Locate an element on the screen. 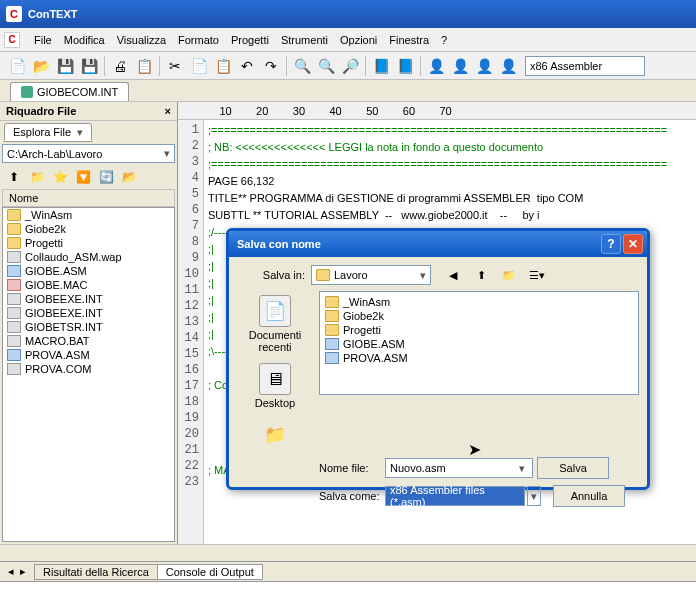 The image size is (696, 596). list-item: GIOBE.MAC is located at coordinates (88, 285).